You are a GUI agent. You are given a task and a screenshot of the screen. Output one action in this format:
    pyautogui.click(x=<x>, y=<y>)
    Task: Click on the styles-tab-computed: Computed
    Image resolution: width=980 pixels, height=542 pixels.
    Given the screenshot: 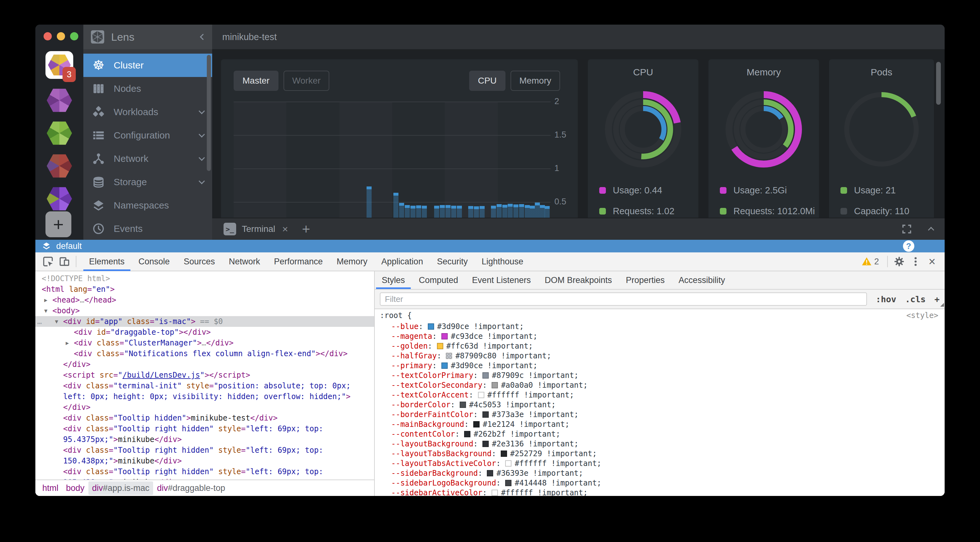 What is the action you would take?
    pyautogui.click(x=439, y=280)
    